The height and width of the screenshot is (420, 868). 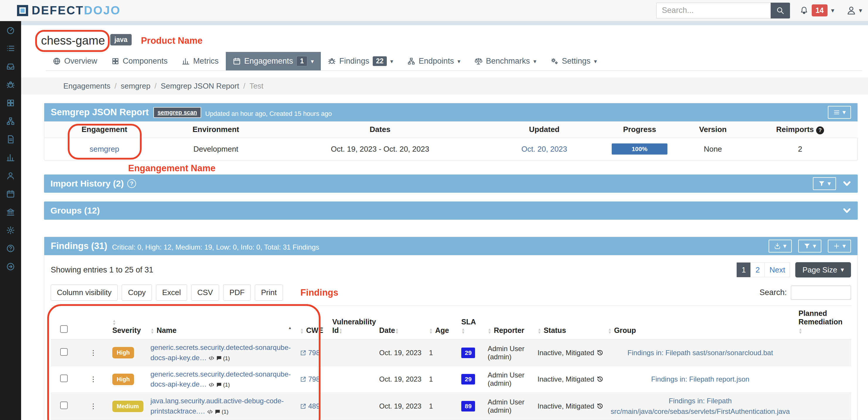 I want to click on sign-out-icon, so click(x=10, y=267).